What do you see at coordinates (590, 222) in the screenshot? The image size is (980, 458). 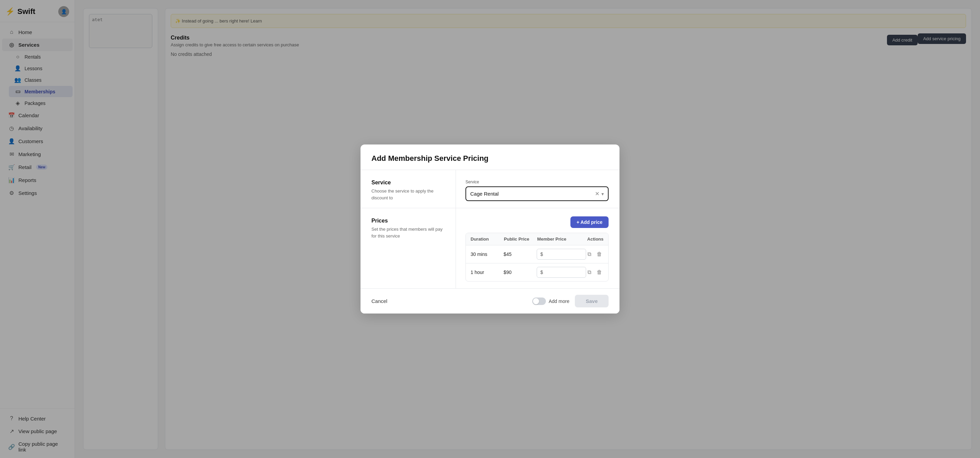 I see `add-price-button: + Add price` at bounding box center [590, 222].